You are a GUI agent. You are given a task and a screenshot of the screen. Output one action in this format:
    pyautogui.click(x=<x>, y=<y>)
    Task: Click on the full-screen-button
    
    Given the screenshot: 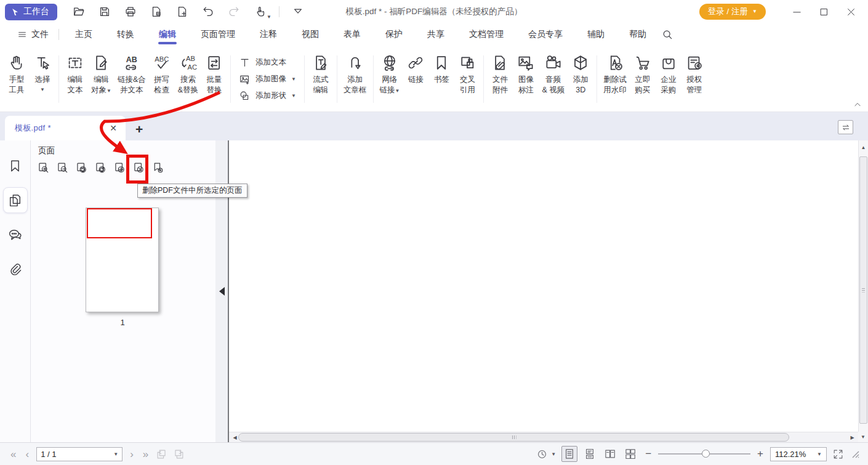 What is the action you would take?
    pyautogui.click(x=838, y=455)
    